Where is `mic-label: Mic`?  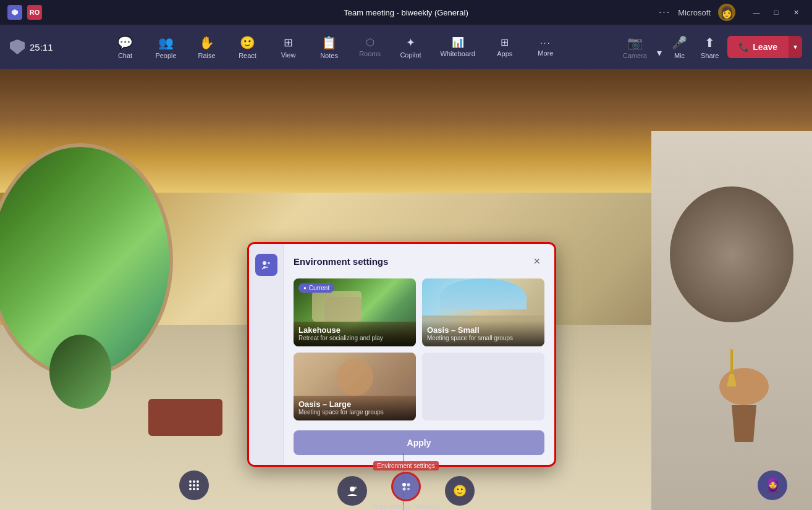 mic-label: Mic is located at coordinates (680, 56).